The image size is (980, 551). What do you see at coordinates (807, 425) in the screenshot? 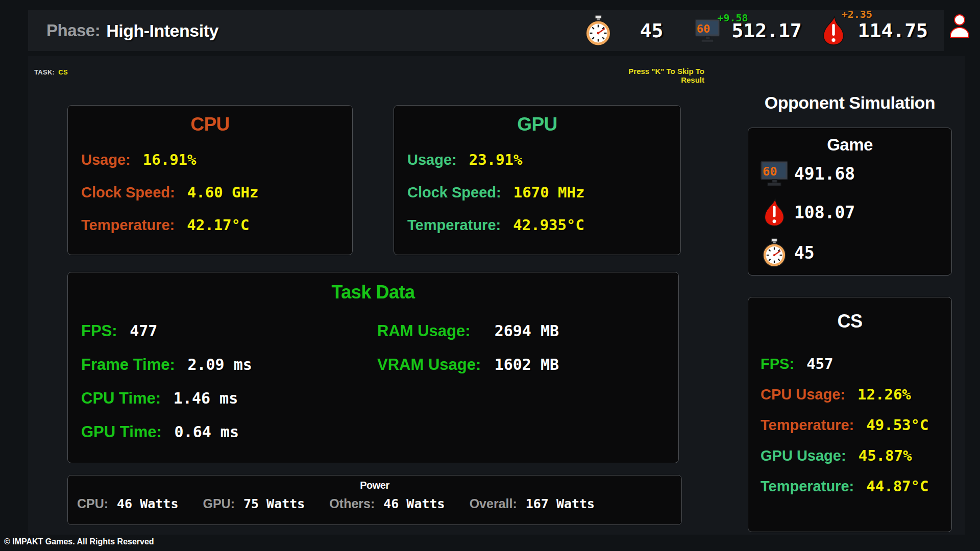
I see `cs-cpu-temp-label: Temperature:` at bounding box center [807, 425].